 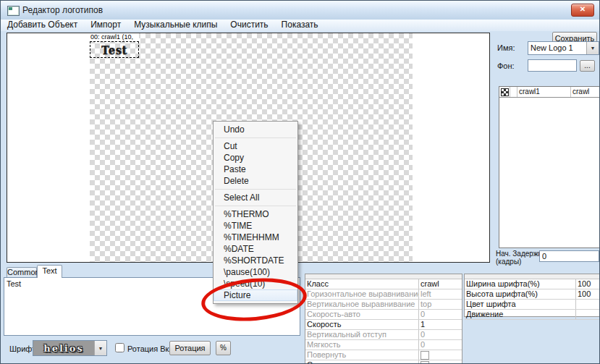 I want to click on property-label: Горизонтальное выравнивание, so click(x=362, y=294).